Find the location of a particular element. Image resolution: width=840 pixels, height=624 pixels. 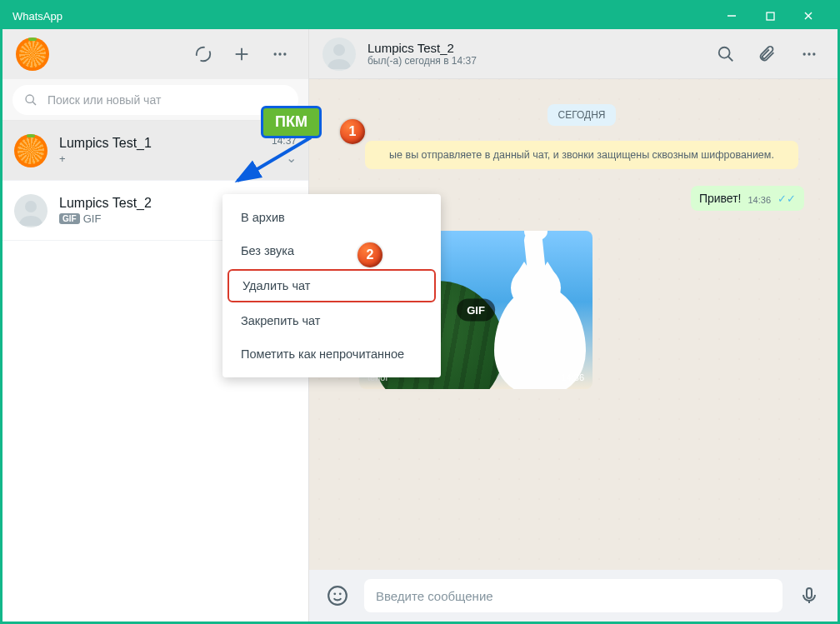

search-icon is located at coordinates (31, 100).